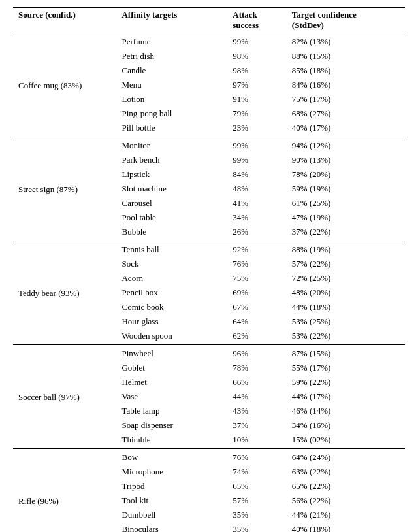 The width and height of the screenshot is (418, 532). Describe the element at coordinates (346, 425) in the screenshot. I see `confidence-cell: 34% (16%)` at that location.